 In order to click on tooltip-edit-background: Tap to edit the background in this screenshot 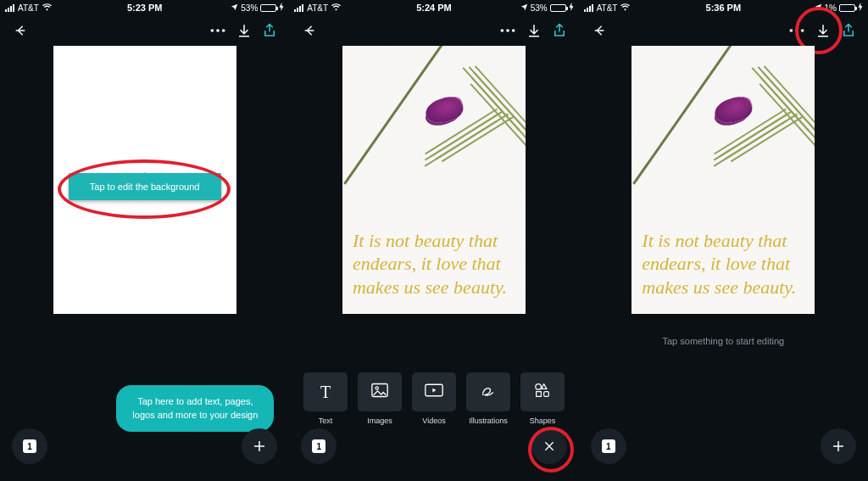, I will do `click(145, 187)`.